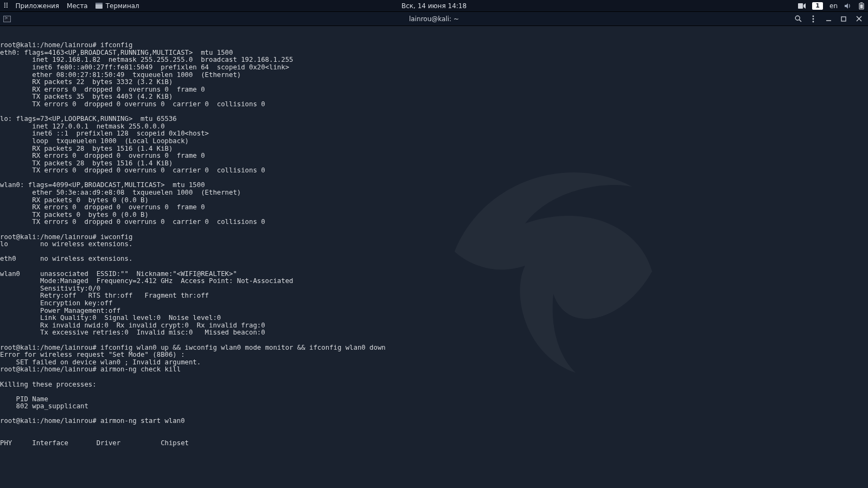 The width and height of the screenshot is (868, 488). I want to click on search-icon, so click(798, 19).